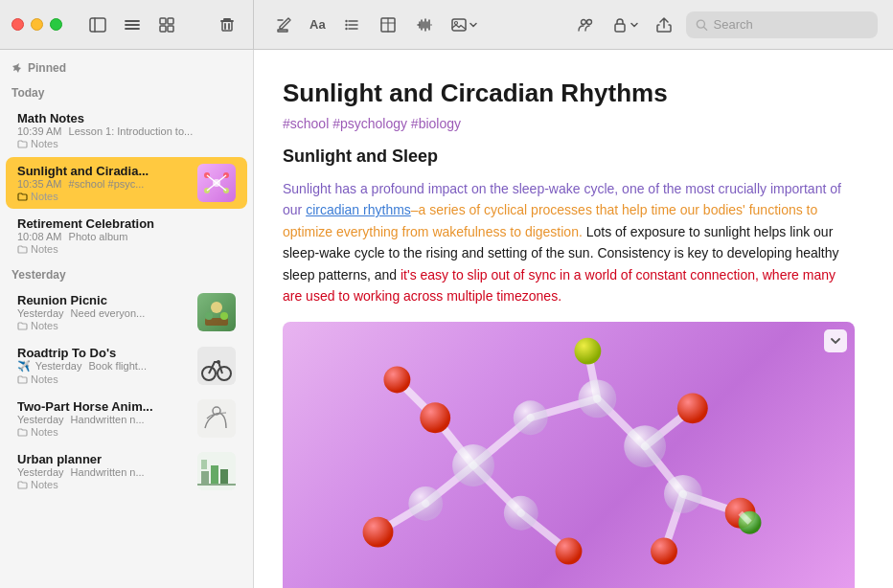  Describe the element at coordinates (107, 472) in the screenshot. I see `note-preview: Handwritten n...` at that location.